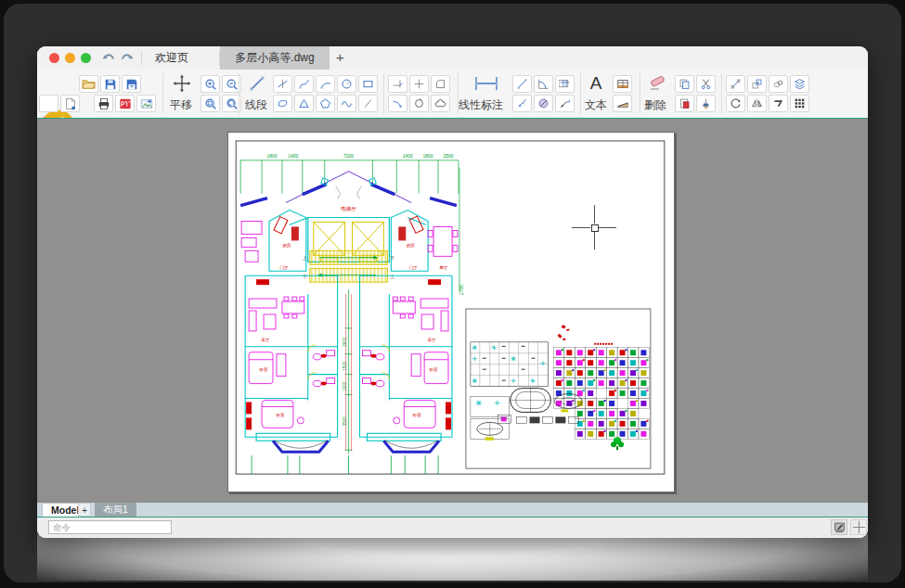 Image resolution: width=905 pixels, height=588 pixels. Describe the element at coordinates (622, 104) in the screenshot. I see `wipeout-button` at that location.